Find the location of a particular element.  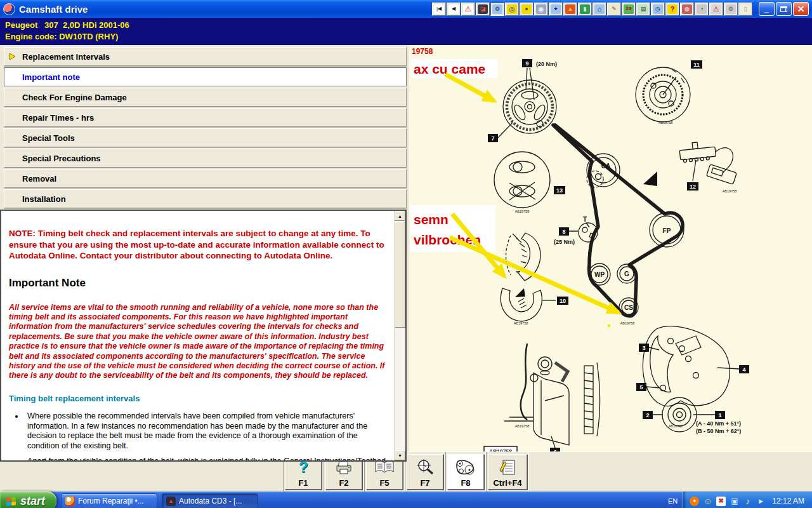

article-subheading: Timing belt replacement intervals is located at coordinates (198, 399).